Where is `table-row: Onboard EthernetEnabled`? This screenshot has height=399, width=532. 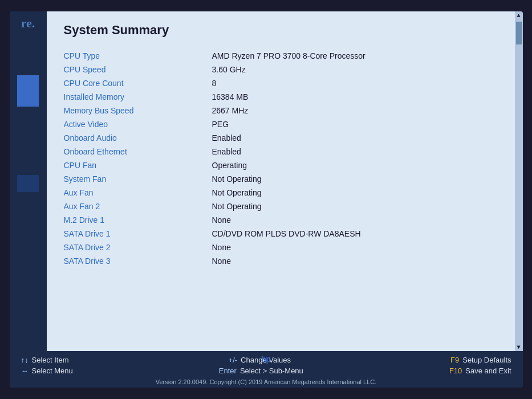 table-row: Onboard EthernetEnabled is located at coordinates (281, 152).